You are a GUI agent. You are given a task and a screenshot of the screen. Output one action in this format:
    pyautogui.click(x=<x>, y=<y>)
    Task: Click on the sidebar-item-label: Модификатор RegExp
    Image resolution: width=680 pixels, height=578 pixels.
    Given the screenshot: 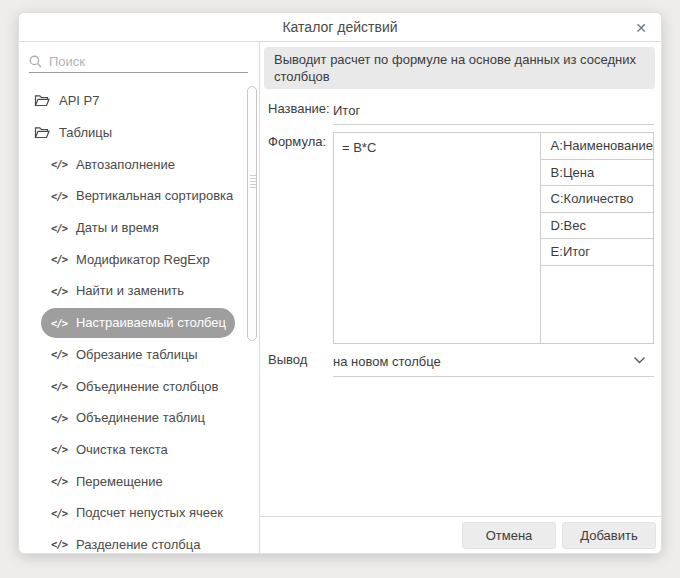 What is the action you would take?
    pyautogui.click(x=143, y=260)
    